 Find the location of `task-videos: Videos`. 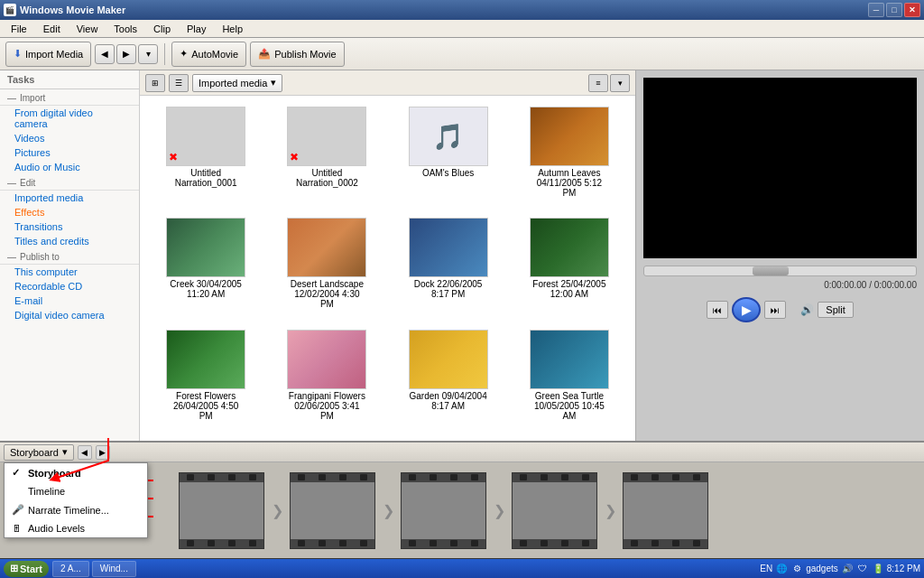

task-videos: Videos is located at coordinates (69, 138).